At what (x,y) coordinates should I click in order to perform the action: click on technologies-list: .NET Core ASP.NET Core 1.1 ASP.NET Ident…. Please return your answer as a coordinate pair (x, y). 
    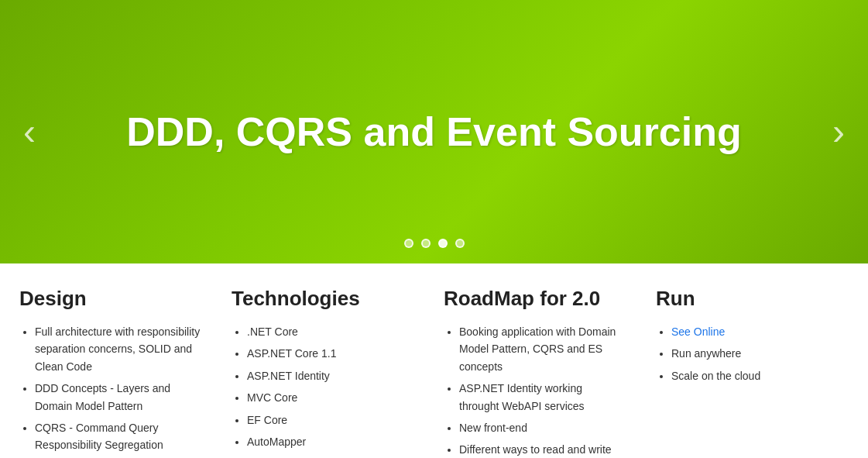
    Looking at the image, I should click on (322, 391).